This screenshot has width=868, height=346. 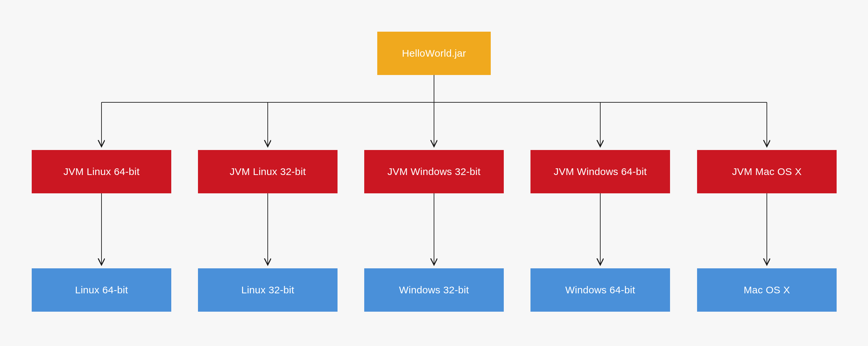 I want to click on os-label: Windows 32-bit, so click(x=434, y=290).